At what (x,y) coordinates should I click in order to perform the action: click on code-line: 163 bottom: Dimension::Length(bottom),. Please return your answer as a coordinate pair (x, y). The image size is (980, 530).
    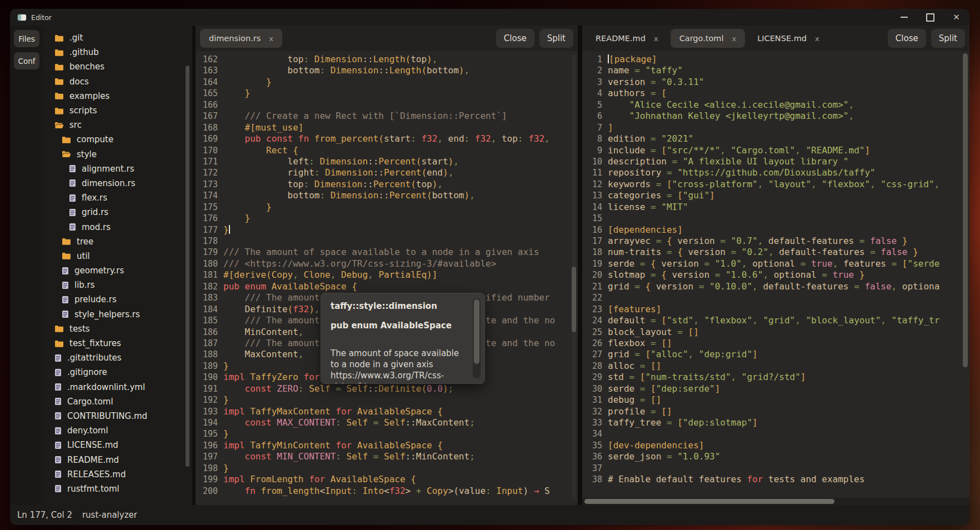
    Looking at the image, I should click on (387, 71).